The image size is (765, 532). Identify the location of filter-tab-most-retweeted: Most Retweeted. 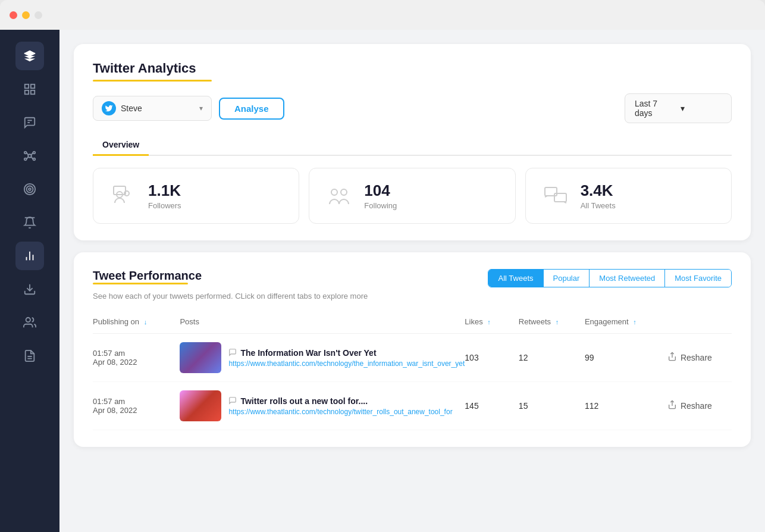
(627, 278).